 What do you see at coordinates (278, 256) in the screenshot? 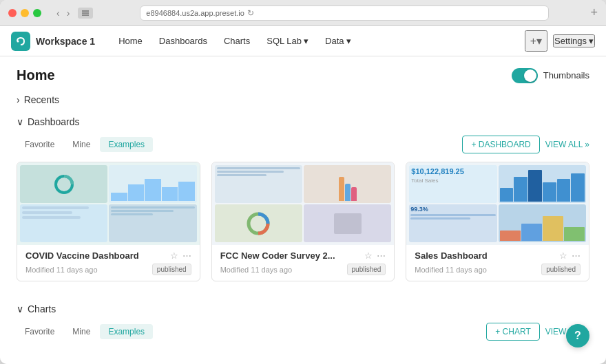
I see `dashboard-card-2-title: FCC New Coder Survey 2...` at bounding box center [278, 256].